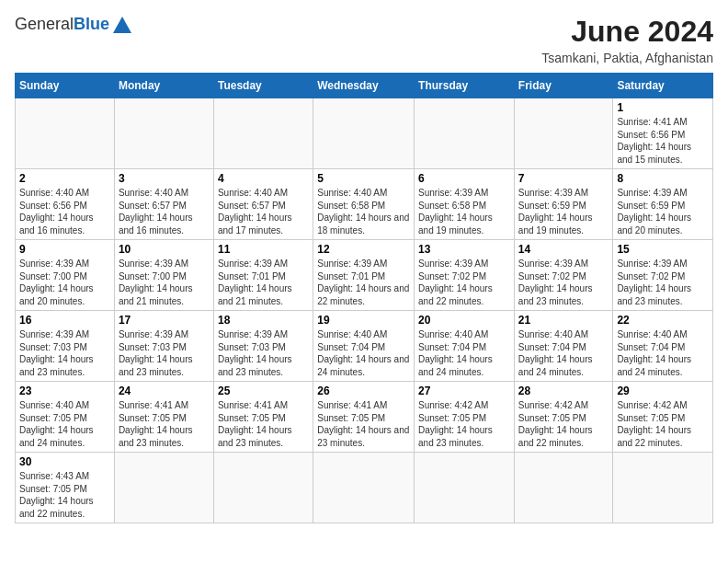  What do you see at coordinates (164, 178) in the screenshot?
I see `day-number: 3` at bounding box center [164, 178].